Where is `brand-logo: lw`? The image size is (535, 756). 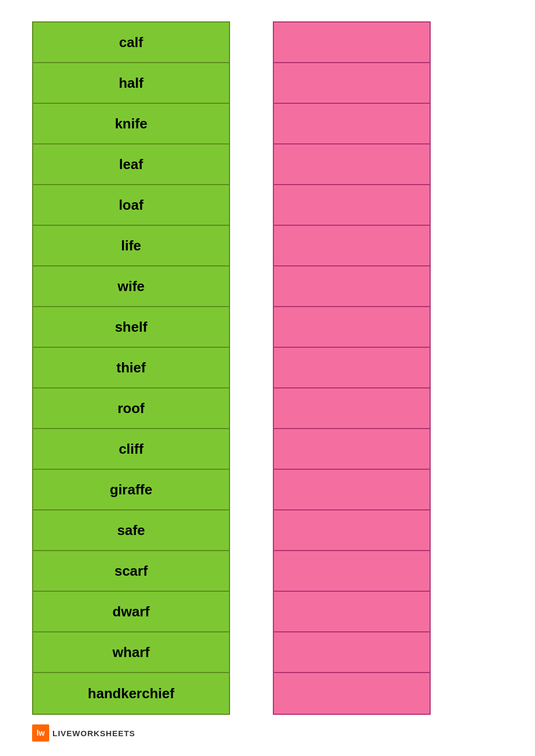 brand-logo: lw is located at coordinates (41, 733).